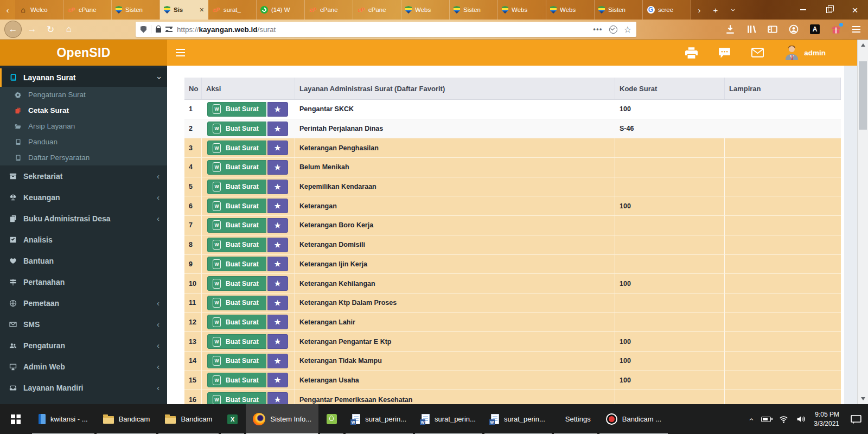  Describe the element at coordinates (32, 29) in the screenshot. I see `forward-button: →` at that location.